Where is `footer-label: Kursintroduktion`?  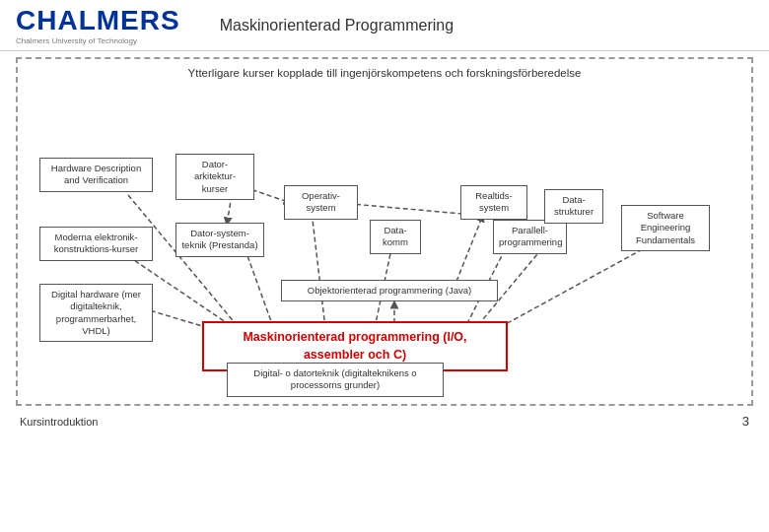
footer-label: Kursintroduktion is located at coordinates (59, 422).